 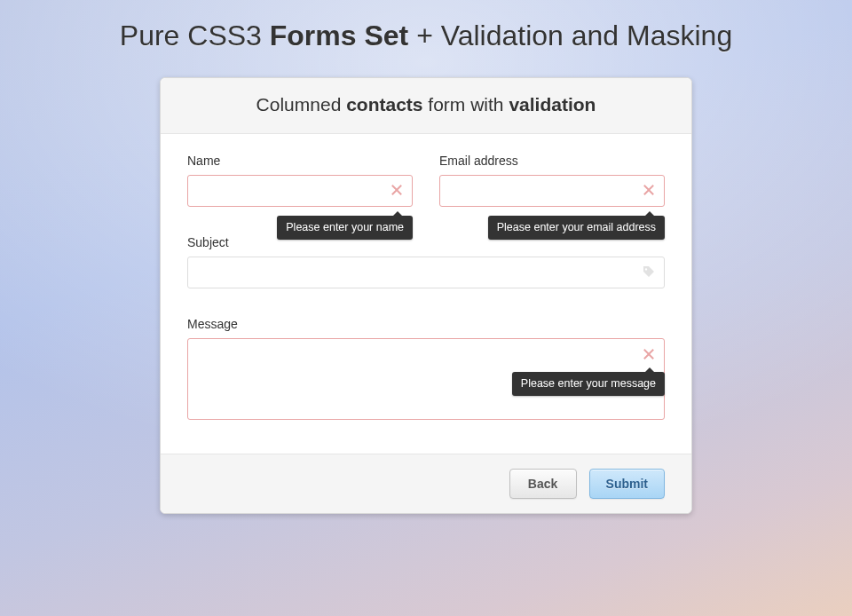 I want to click on message-label: Message, so click(x=426, y=324).